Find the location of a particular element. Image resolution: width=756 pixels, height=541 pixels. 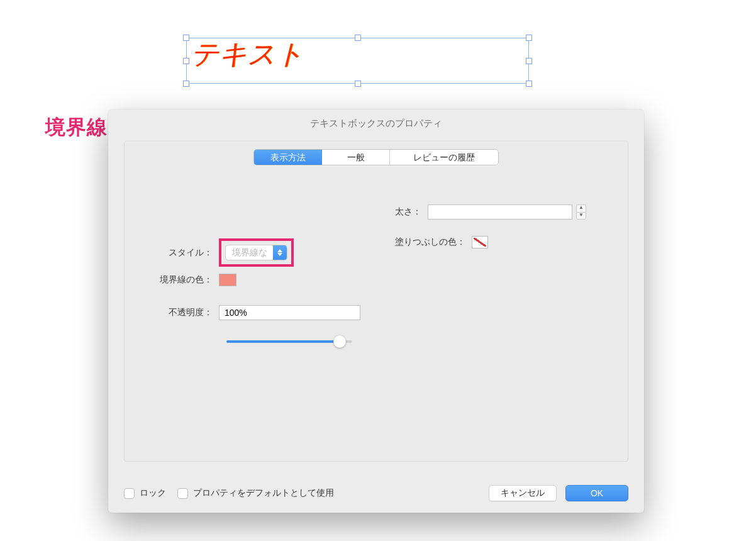

border-color-swatch is located at coordinates (228, 280).